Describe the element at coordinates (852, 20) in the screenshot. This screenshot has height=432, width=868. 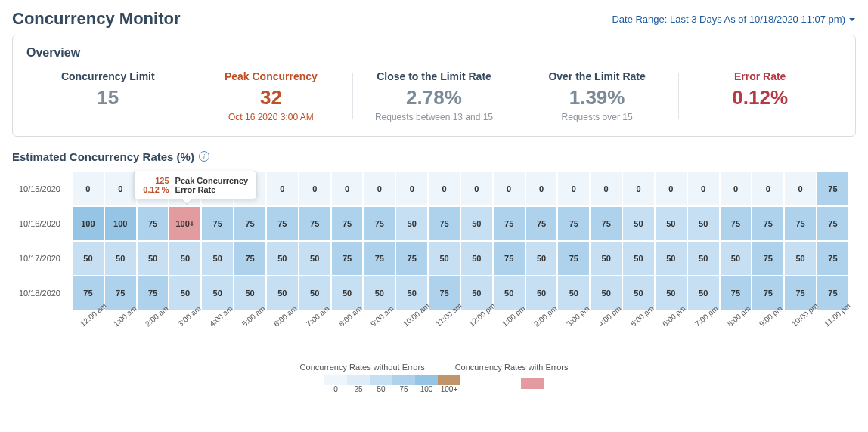
I see `chevron-down-icon` at that location.